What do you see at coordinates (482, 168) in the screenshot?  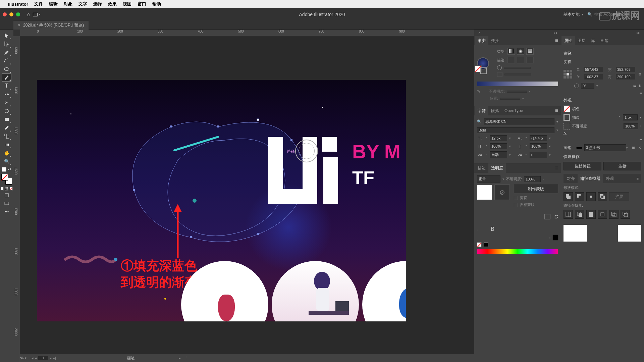 I see `panel-tab-stroke: 描边` at bounding box center [482, 168].